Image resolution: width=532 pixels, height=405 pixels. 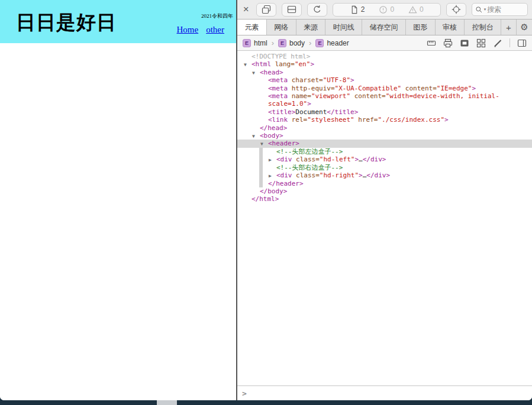 I want to click on code-token-attr: class=, so click(x=306, y=160).